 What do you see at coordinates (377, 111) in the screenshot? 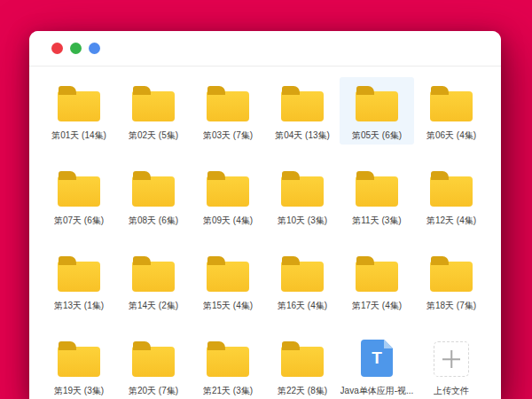
I see `folder-item: 第05天 (6集)` at bounding box center [377, 111].